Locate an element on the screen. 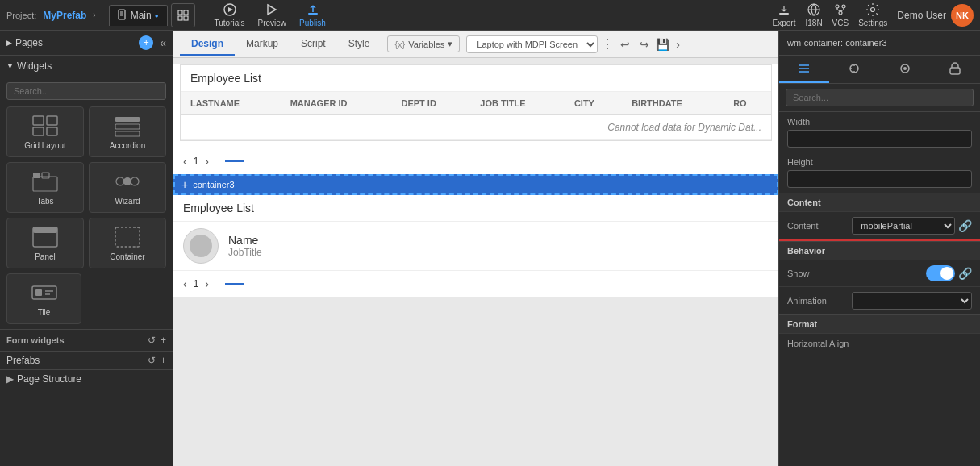 The height and width of the screenshot is (466, 980). width-input is located at coordinates (879, 139).